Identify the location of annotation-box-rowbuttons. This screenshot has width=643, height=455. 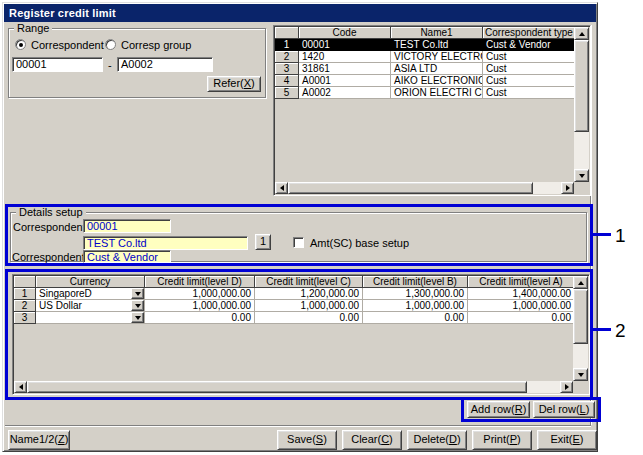
(531, 410).